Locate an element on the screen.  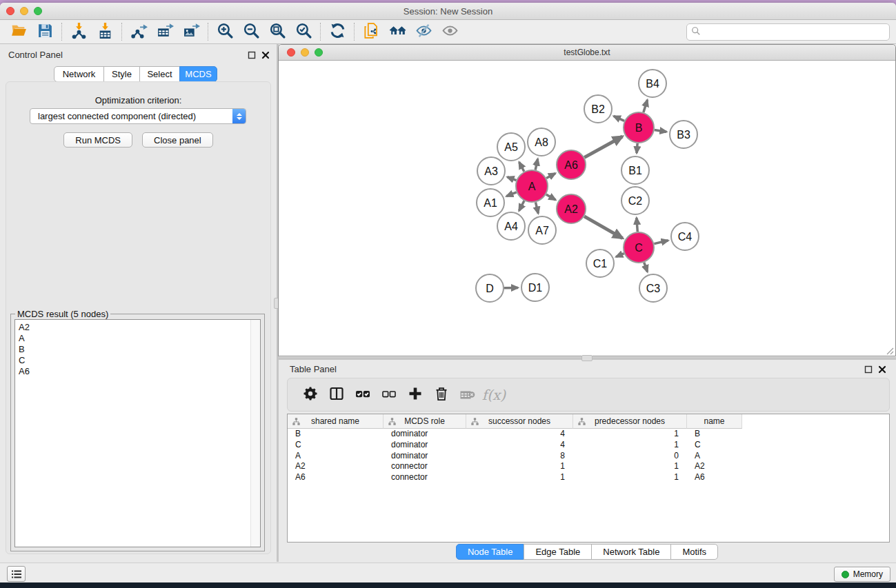
tab-network: Network is located at coordinates (79, 74).